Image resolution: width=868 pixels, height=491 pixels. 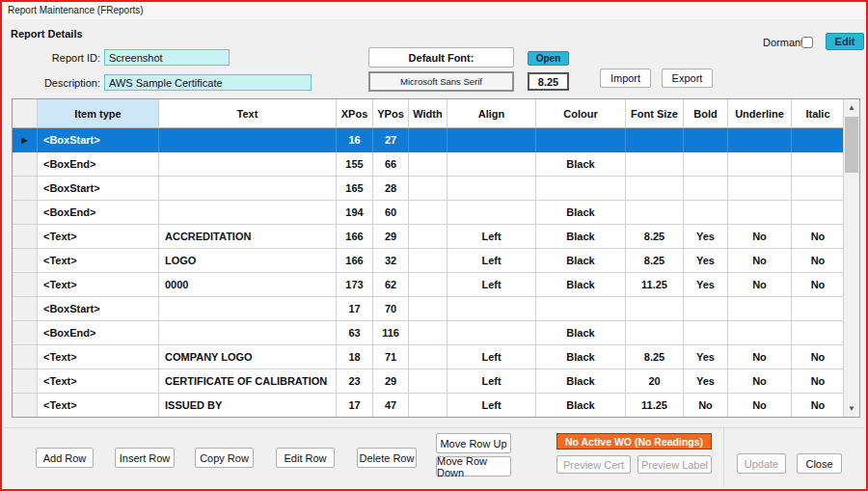 I want to click on edit-row-button: Edit Row, so click(x=305, y=457).